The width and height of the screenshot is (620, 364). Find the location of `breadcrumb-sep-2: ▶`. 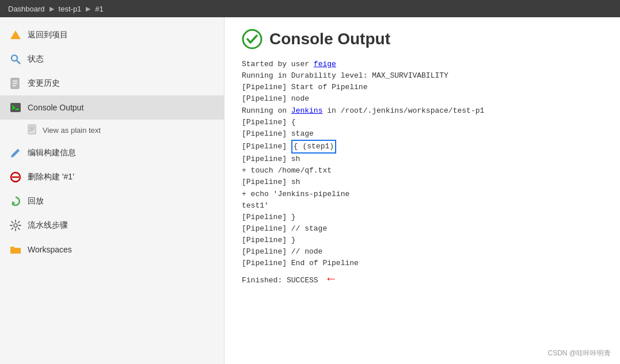

breadcrumb-sep-2: ▶ is located at coordinates (88, 9).